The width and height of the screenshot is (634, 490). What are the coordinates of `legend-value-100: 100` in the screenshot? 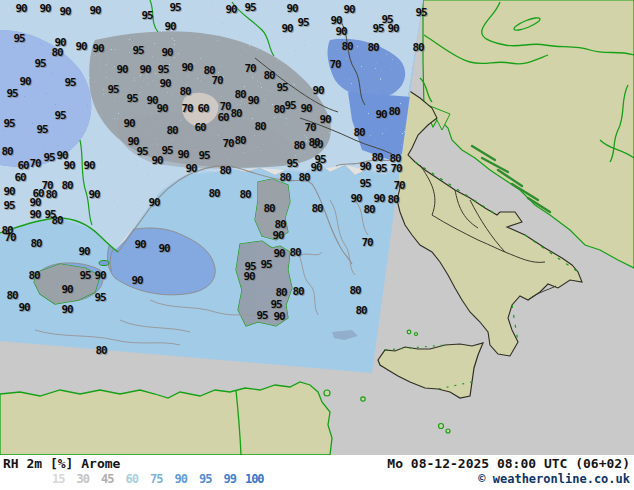 It's located at (254, 480).